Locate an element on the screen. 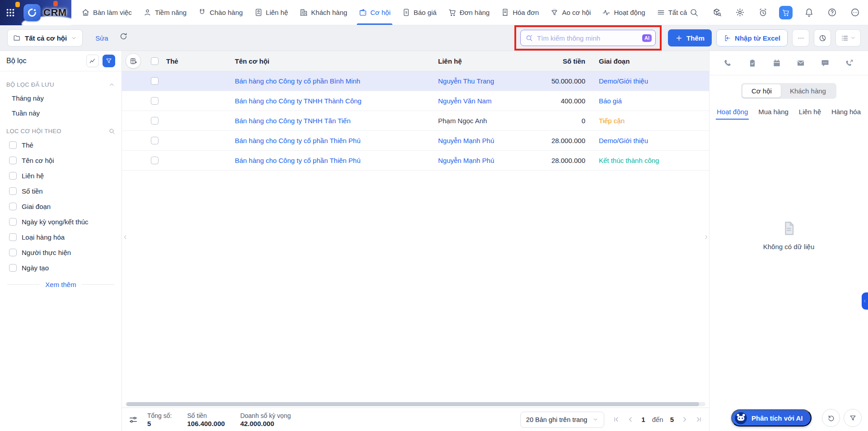 This screenshot has width=868, height=431. app-grid-icon is located at coordinates (10, 13).